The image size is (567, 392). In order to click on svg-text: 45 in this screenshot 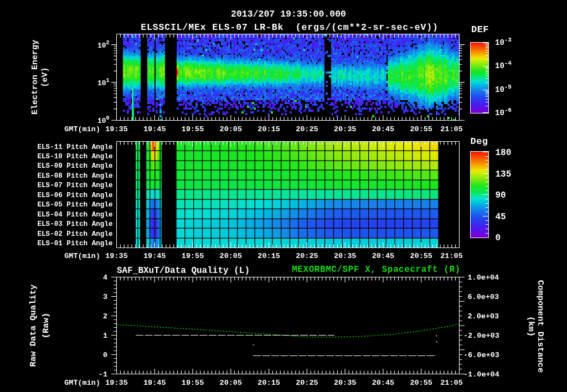, I will do `click(501, 217)`.